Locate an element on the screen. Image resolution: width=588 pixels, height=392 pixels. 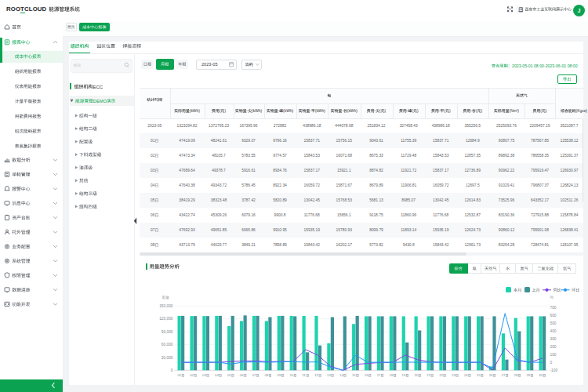
svg-text: 15780.93 is located at coordinates (345, 230).